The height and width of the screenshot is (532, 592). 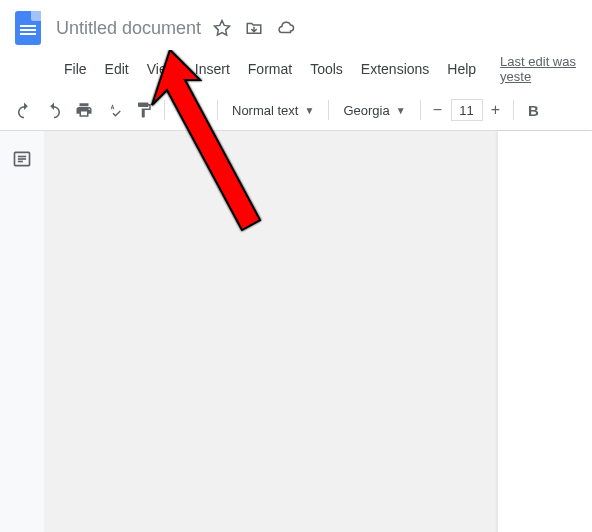 I want to click on print-button, so click(x=84, y=110).